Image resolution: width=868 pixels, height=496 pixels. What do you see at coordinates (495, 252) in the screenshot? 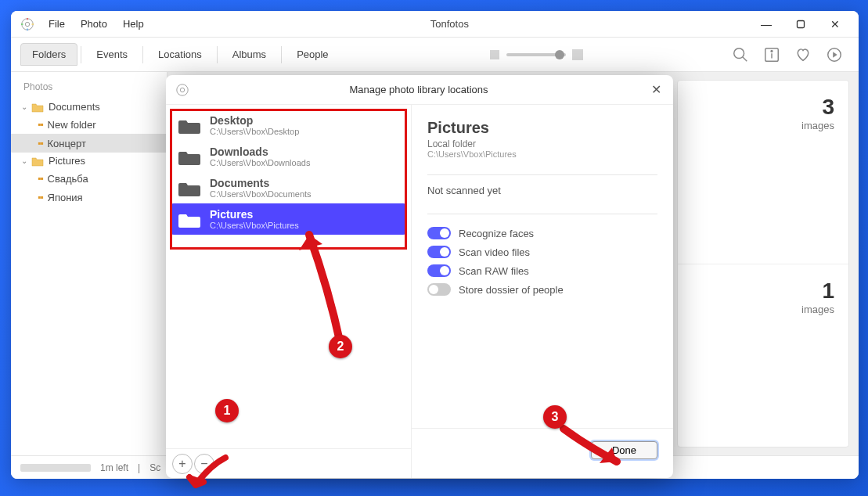
I see `toggle-label: Scan video files` at bounding box center [495, 252].